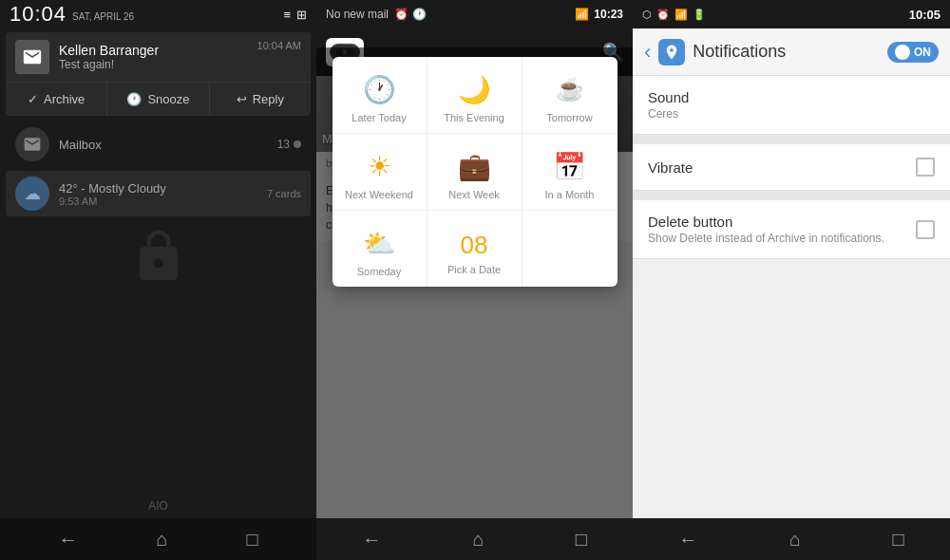 The height and width of the screenshot is (560, 950). What do you see at coordinates (302, 15) in the screenshot?
I see `grid-icon: ⊞` at bounding box center [302, 15].